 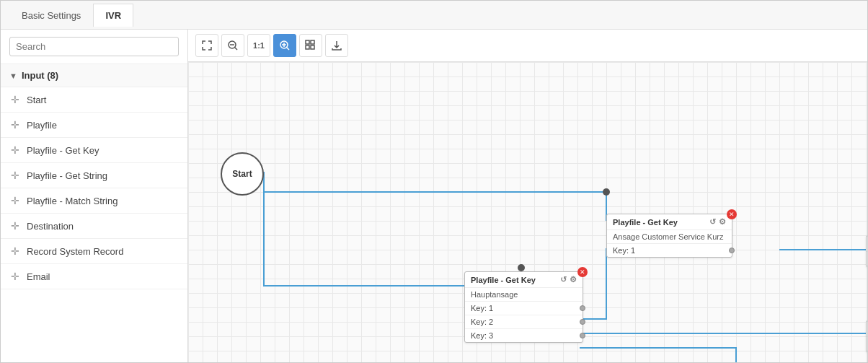 What do you see at coordinates (867, 329) in the screenshot?
I see `dest-header-2: Destination ⚙` at bounding box center [867, 329].